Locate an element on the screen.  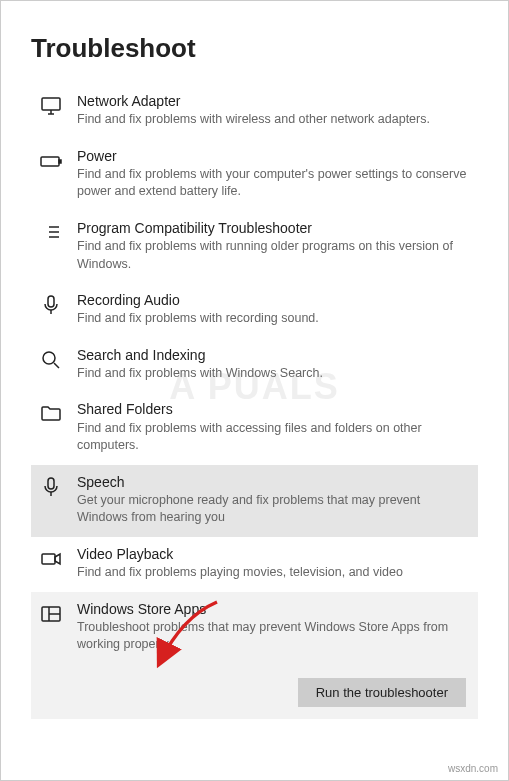
item-title: Search and Indexing is located at coordinates (274, 355).